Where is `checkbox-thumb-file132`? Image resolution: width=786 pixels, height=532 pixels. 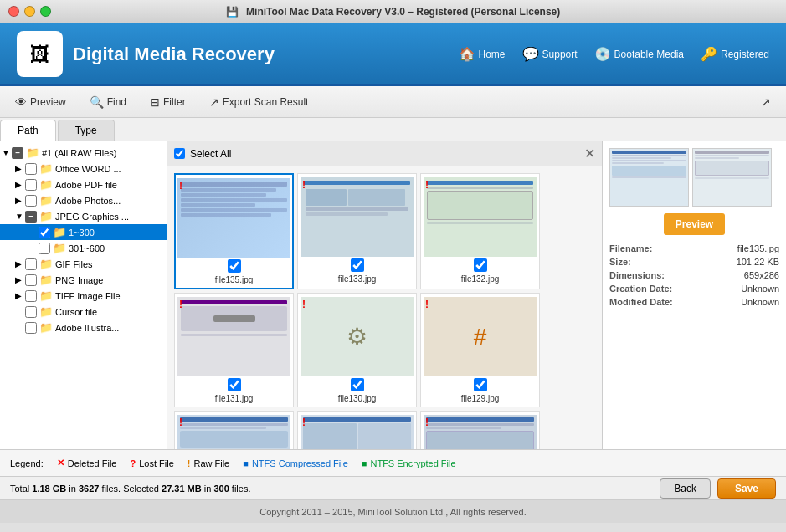
checkbox-thumb-file132 is located at coordinates (480, 265).